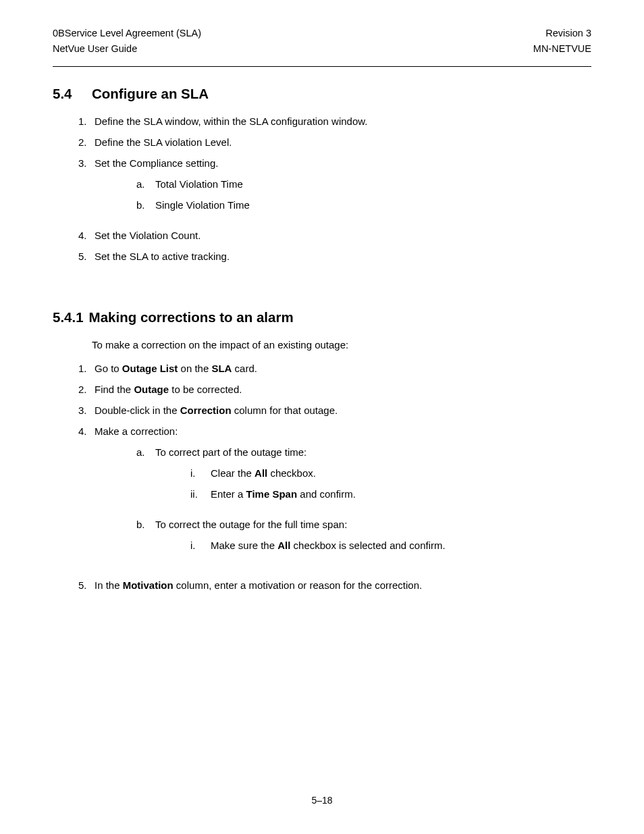 This screenshot has width=644, height=834. I want to click on list-content: Find the Outage to be corrected., so click(343, 389).